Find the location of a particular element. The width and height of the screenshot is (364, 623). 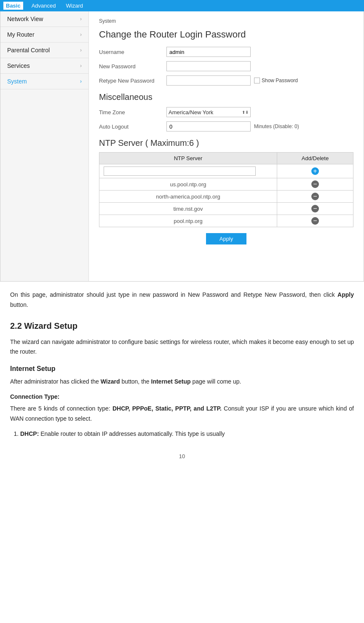

ntp-row-2: north-america.pool.ntp.org − is located at coordinates (227, 196).